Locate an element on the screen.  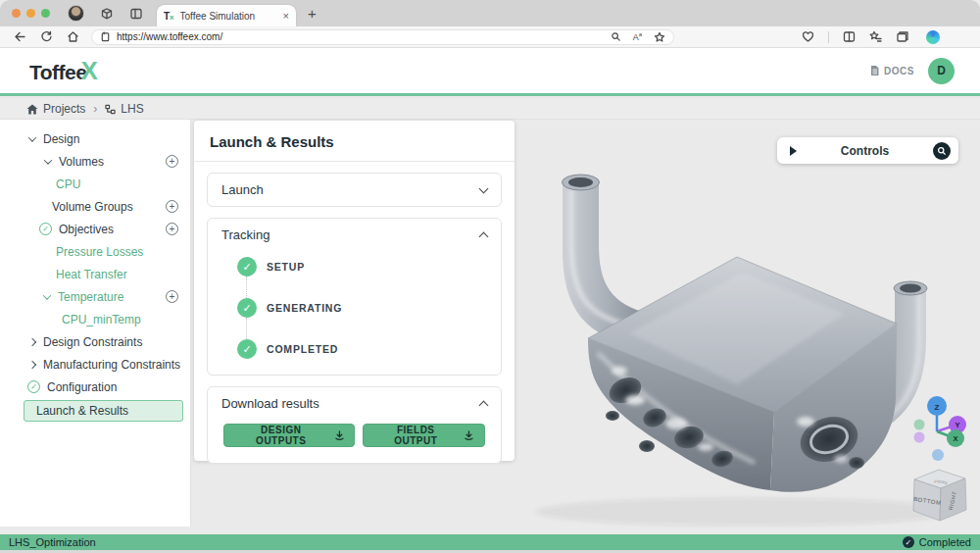
axis-gizmo: Z Y X is located at coordinates (941, 428).